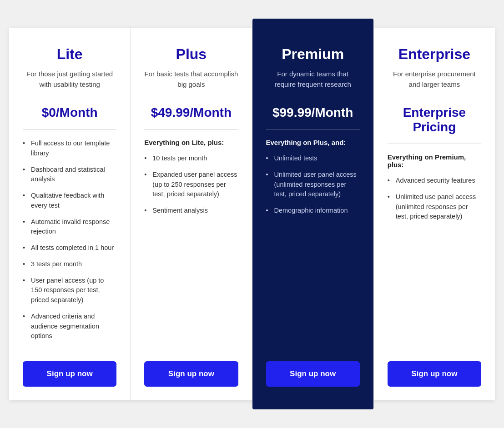 This screenshot has width=504, height=428. Describe the element at coordinates (313, 113) in the screenshot. I see `plan-price: $99.99/Month` at that location.